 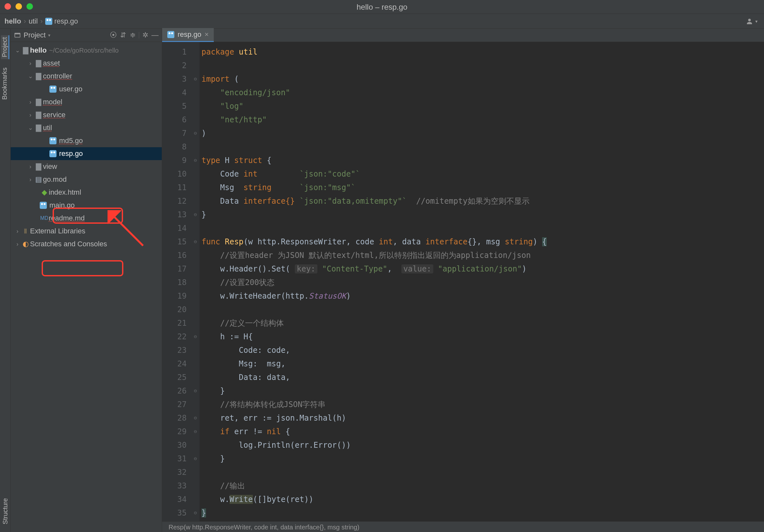 What do you see at coordinates (86, 205) in the screenshot?
I see `tree-file-main-go: main.go` at bounding box center [86, 205].